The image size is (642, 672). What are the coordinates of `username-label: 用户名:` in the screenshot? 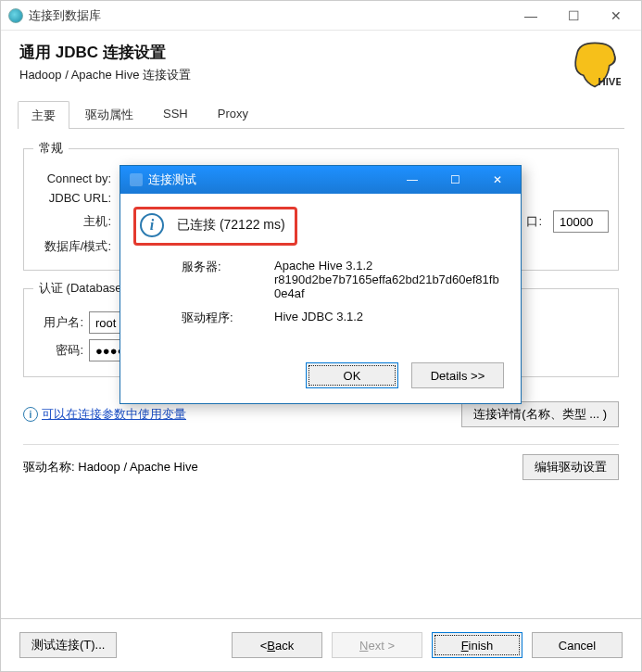 It's located at (58, 323).